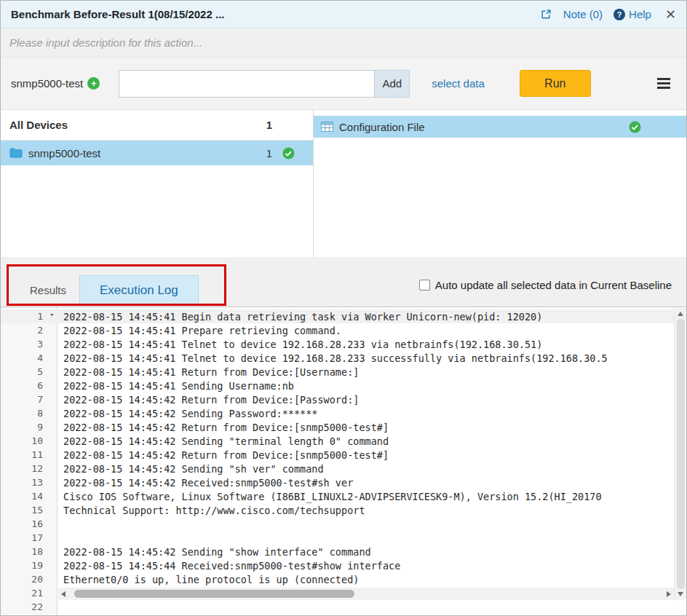  What do you see at coordinates (344, 607) in the screenshot?
I see `log-line: 22` at bounding box center [344, 607].